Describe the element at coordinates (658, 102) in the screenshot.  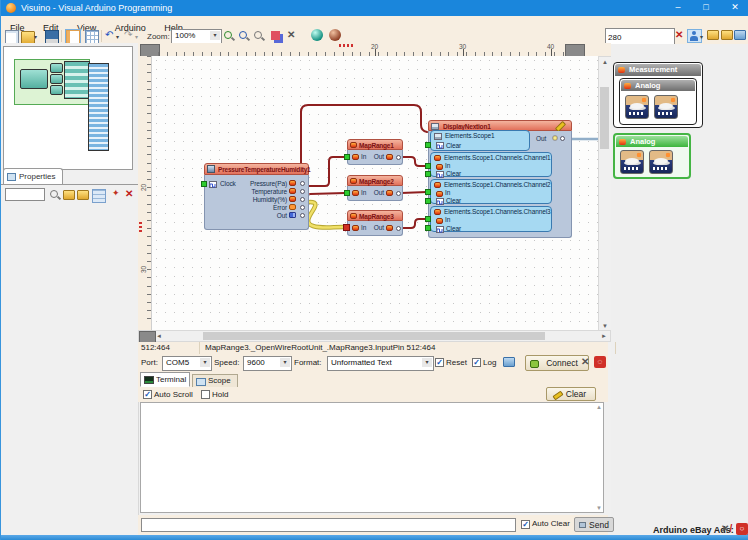
I see `palette-subgroup-analog: Analog` at that location.